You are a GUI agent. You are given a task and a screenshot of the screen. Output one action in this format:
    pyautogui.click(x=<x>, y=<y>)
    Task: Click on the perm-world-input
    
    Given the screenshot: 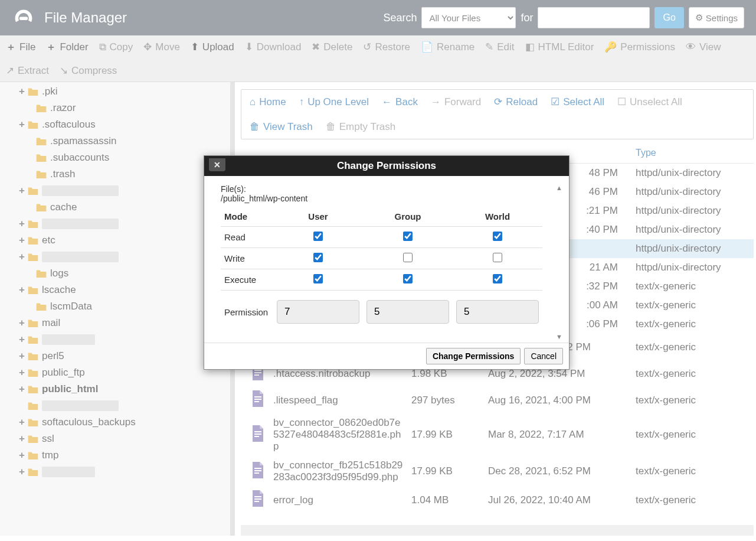 What is the action you would take?
    pyautogui.click(x=498, y=312)
    